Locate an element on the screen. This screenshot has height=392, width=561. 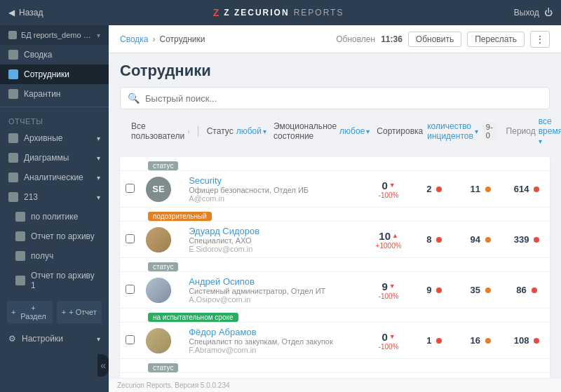
incidents-col1: 6 is located at coordinates (434, 376).